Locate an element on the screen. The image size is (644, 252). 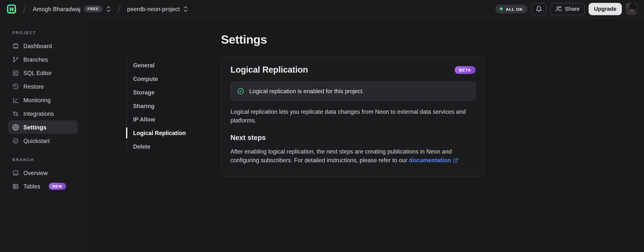
sidebar-item-restore: Restore is located at coordinates (43, 86).